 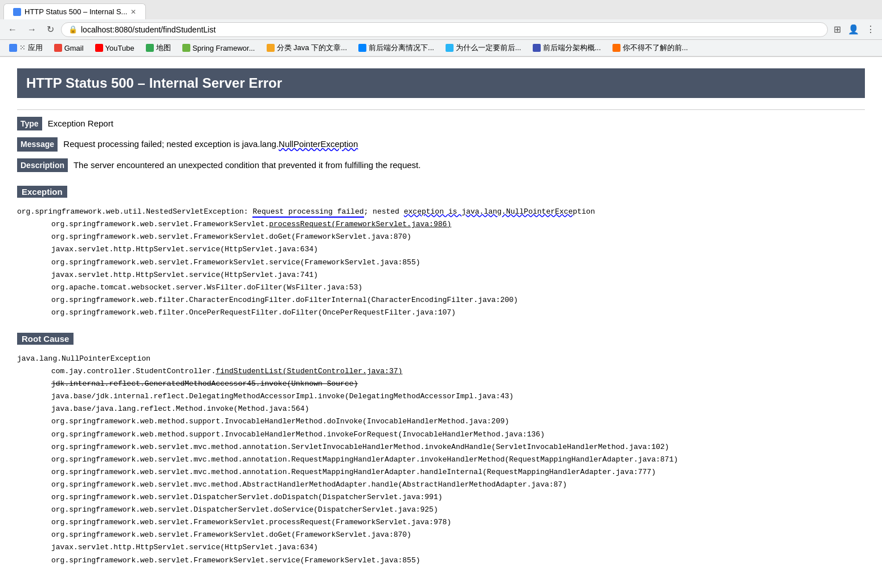 I want to click on bookmark-apps: ⁙ 应用, so click(x=26, y=48).